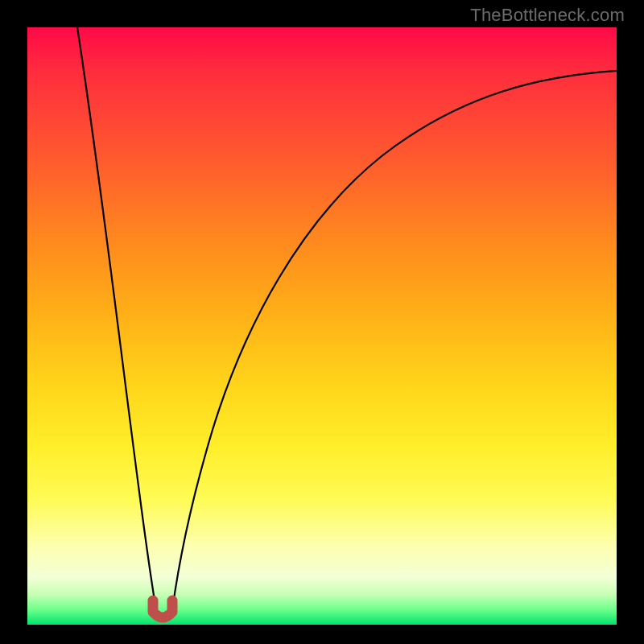 This screenshot has width=644, height=644. What do you see at coordinates (163, 609) in the screenshot?
I see `min-marker` at bounding box center [163, 609].